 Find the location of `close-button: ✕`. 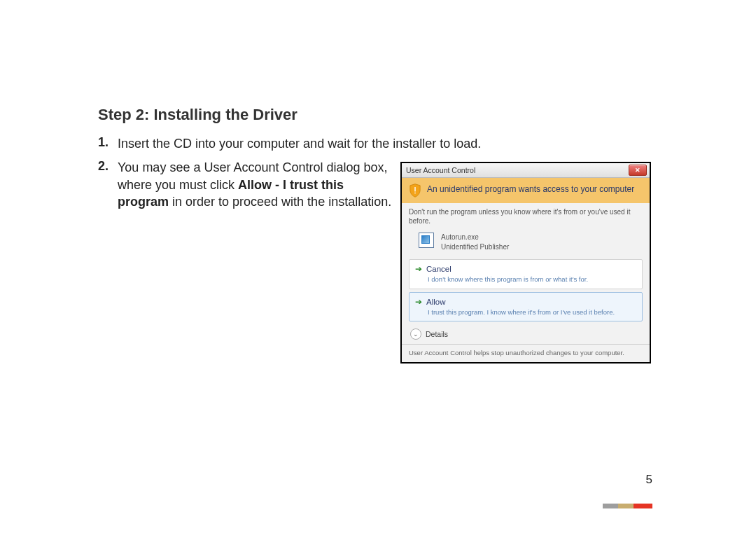

close-button: ✕ is located at coordinates (638, 170).